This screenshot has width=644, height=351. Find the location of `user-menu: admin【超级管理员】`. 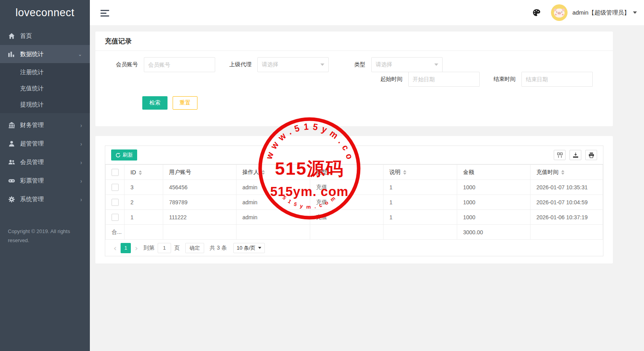

user-menu: admin【超级管理员】 is located at coordinates (601, 13).